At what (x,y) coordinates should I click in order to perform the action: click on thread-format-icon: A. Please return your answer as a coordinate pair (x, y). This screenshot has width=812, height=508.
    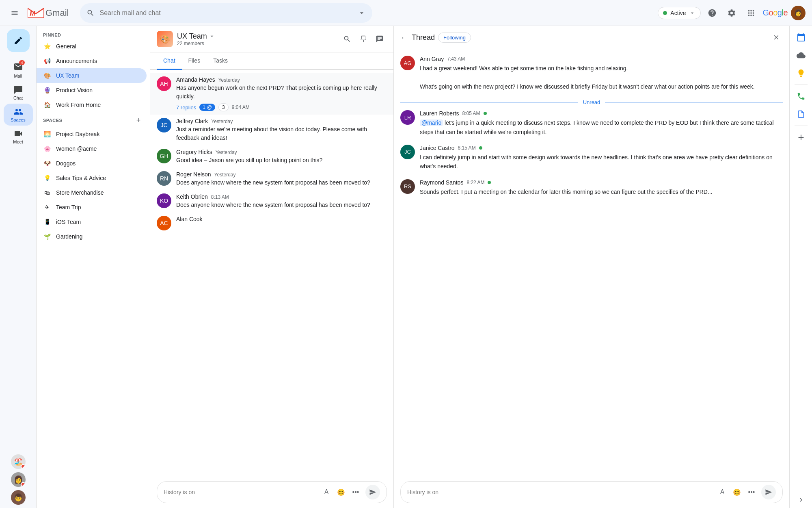
    Looking at the image, I should click on (723, 492).